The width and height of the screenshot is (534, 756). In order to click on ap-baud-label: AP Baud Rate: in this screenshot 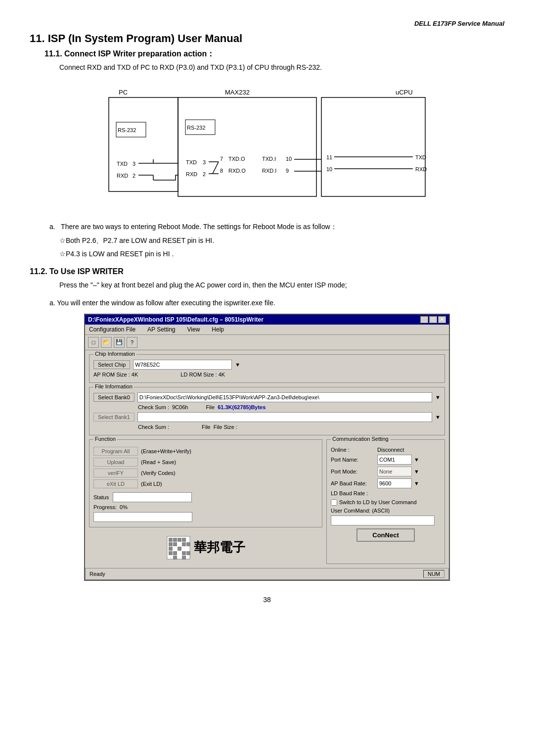, I will do `click(353, 483)`.